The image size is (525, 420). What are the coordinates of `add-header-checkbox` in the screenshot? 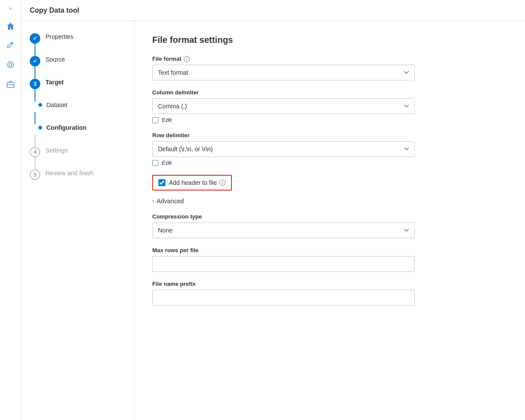 It's located at (162, 183).